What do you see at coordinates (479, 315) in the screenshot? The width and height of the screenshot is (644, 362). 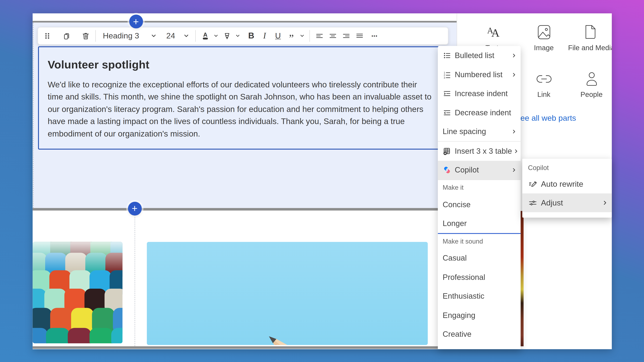 I see `menu-item-engaging: Engaging` at bounding box center [479, 315].